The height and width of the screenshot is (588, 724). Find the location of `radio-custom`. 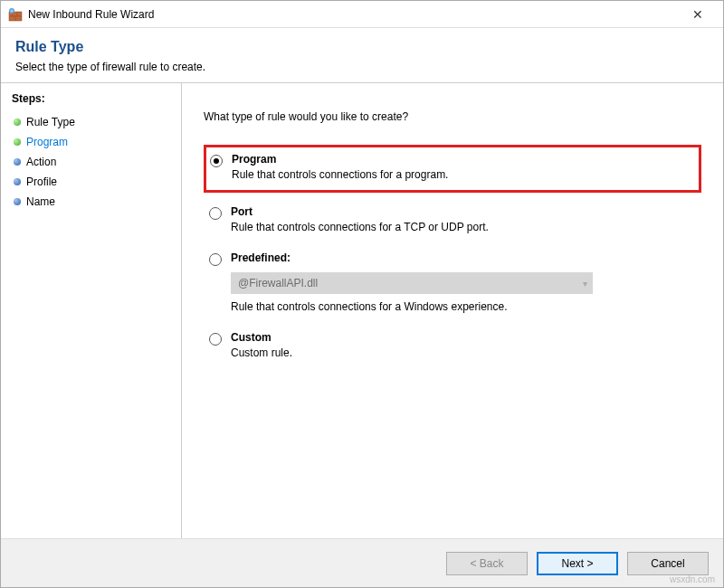

radio-custom is located at coordinates (215, 339).